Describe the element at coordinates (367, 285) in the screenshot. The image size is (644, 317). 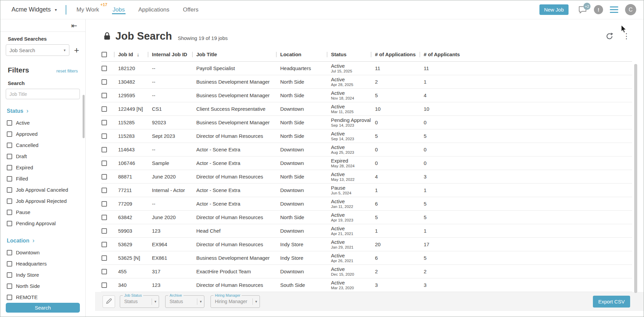
I see `table-row: 340123Director of Human ResourcesSouth S…` at that location.